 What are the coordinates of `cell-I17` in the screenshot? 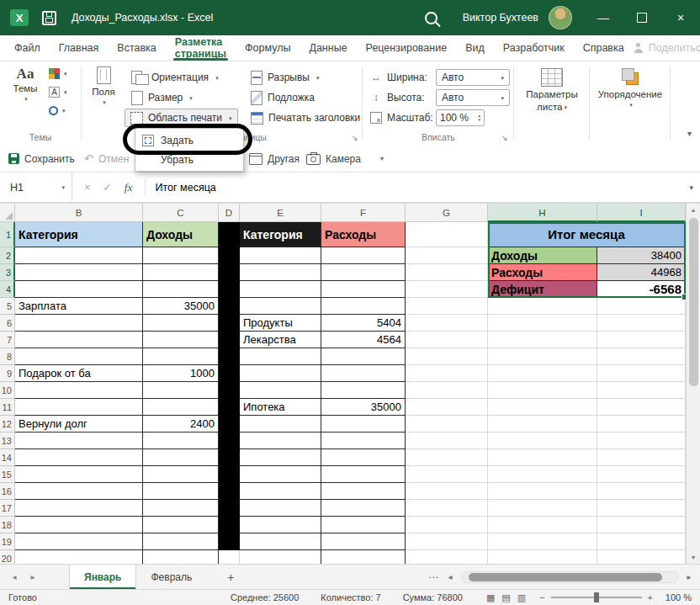 It's located at (641, 508).